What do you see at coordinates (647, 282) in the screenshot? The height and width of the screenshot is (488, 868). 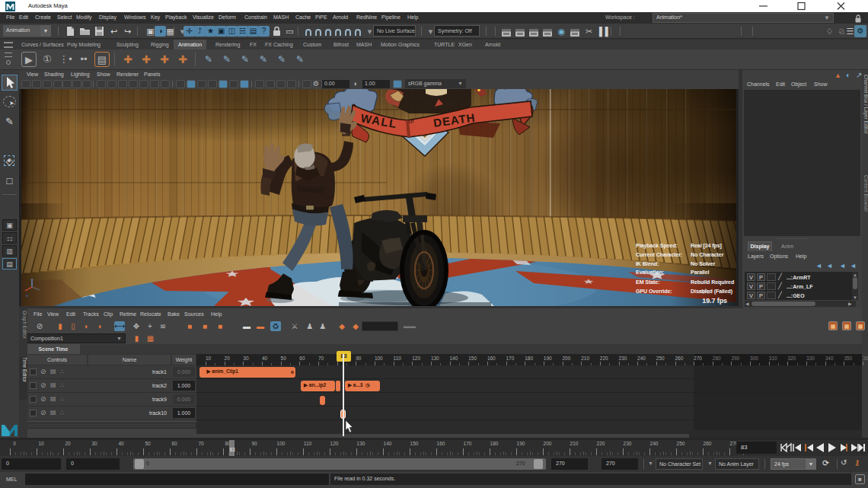 I see `svg-text: EM State:` at bounding box center [647, 282].